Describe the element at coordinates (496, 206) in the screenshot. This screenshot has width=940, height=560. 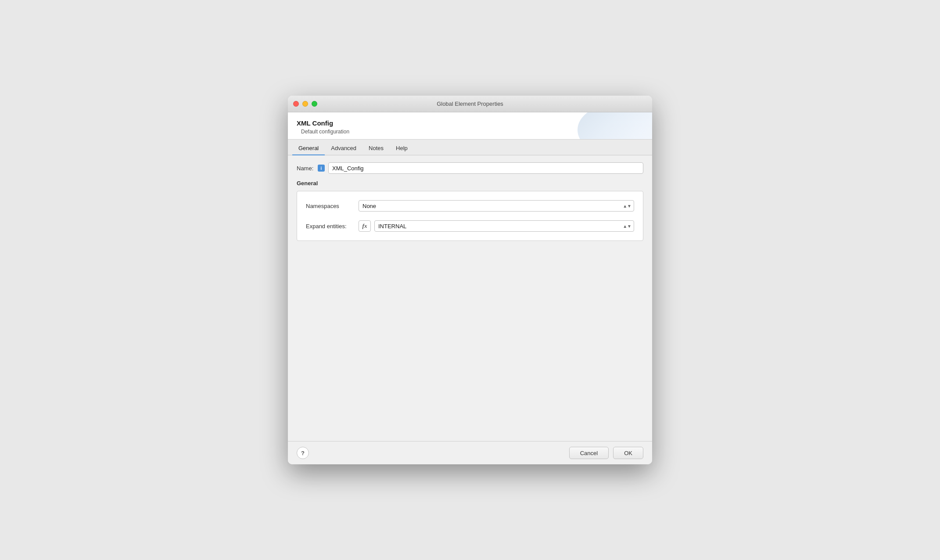
I see `namespaces-select-wrapper: None ▲▼` at that location.